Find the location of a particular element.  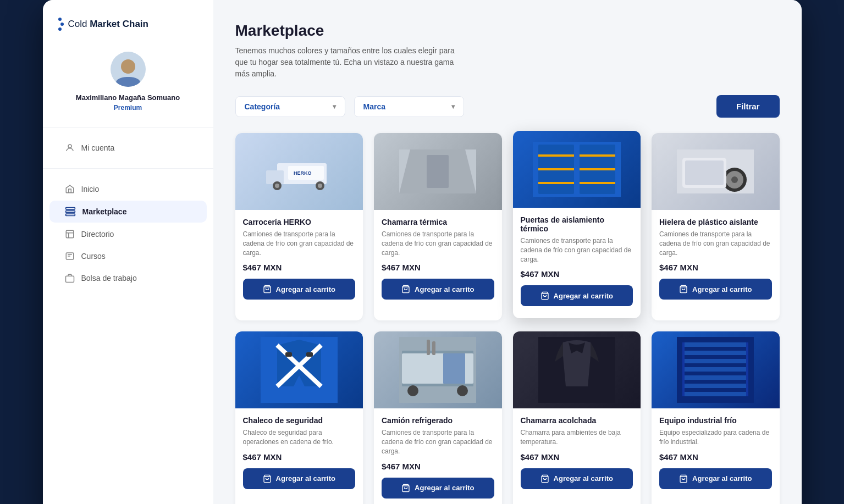

nav-inicio-label: Inicio is located at coordinates (90, 189).